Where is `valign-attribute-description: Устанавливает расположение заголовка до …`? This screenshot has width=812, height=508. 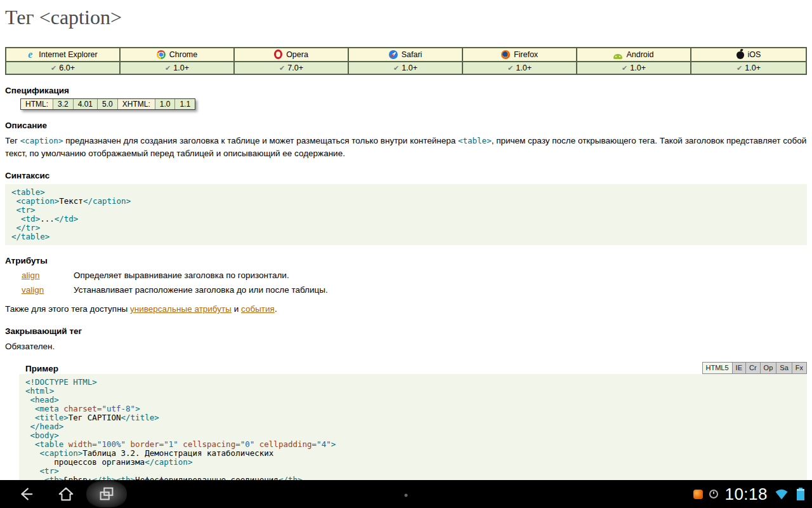 valign-attribute-description: Устанавливает расположение заголовка до … is located at coordinates (443, 290).